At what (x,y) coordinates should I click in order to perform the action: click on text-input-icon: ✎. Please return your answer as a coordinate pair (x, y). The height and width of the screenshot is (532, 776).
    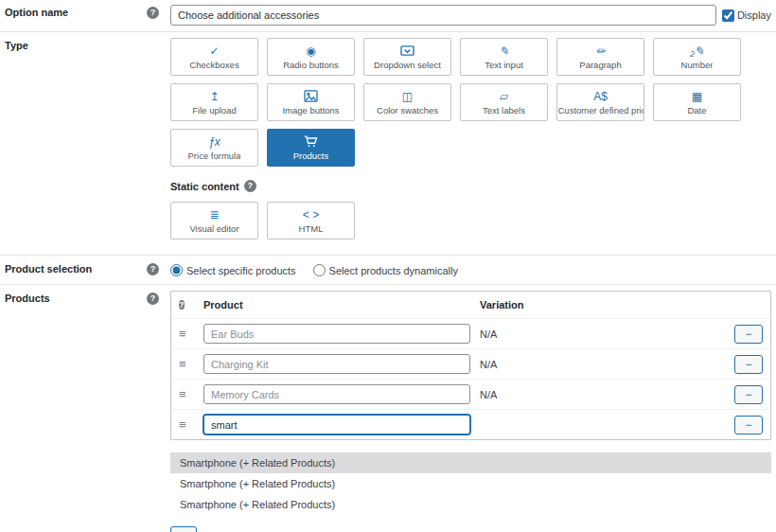
    Looking at the image, I should click on (503, 51).